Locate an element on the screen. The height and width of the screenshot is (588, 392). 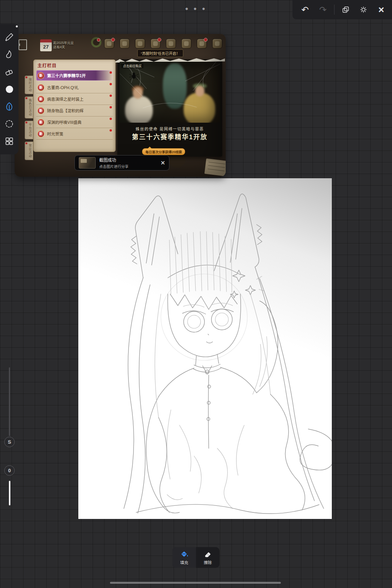
event-row-label: 随身物品【淀积的辉 is located at coordinates (66, 110).